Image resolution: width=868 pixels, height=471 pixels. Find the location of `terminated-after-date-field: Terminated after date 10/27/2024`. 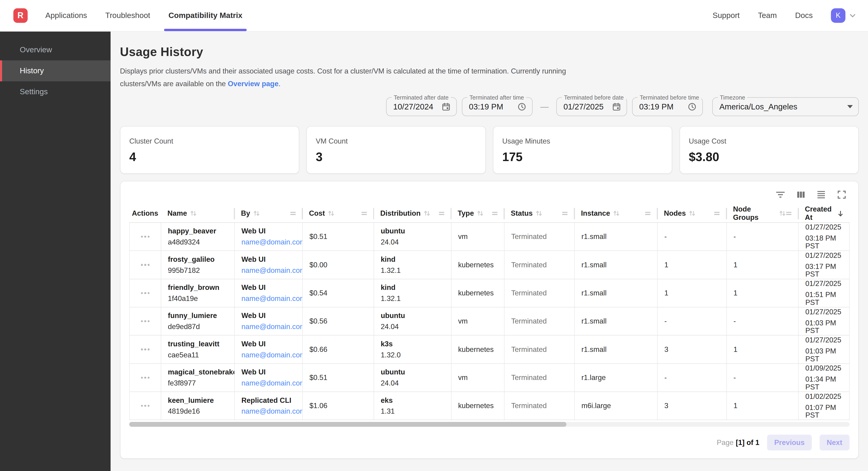

terminated-after-date-field: Terminated after date 10/27/2024 is located at coordinates (422, 107).